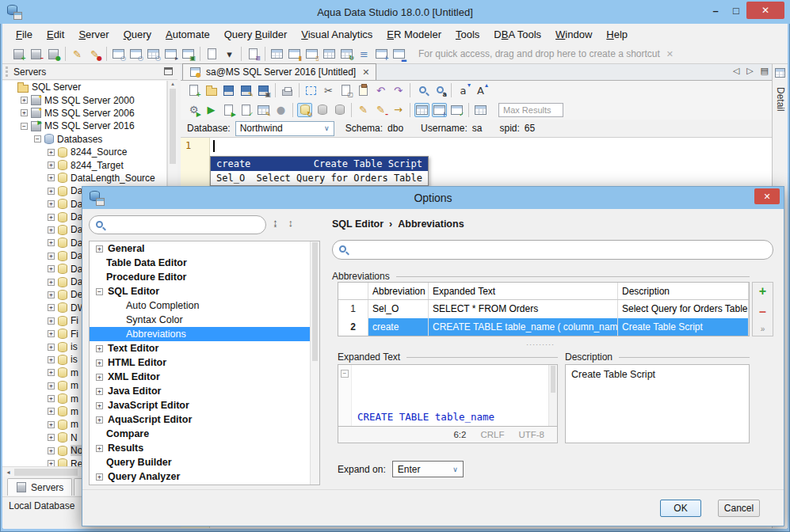 This screenshot has height=532, width=790. I want to click on options-tree-item: +HTML Editor, so click(204, 363).